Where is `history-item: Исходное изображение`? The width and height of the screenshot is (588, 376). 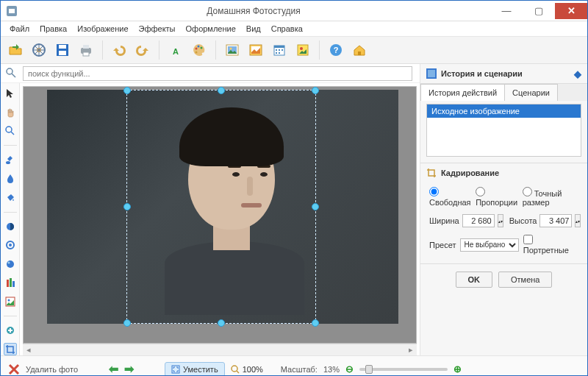 history-item: Исходное изображение is located at coordinates (504, 111).